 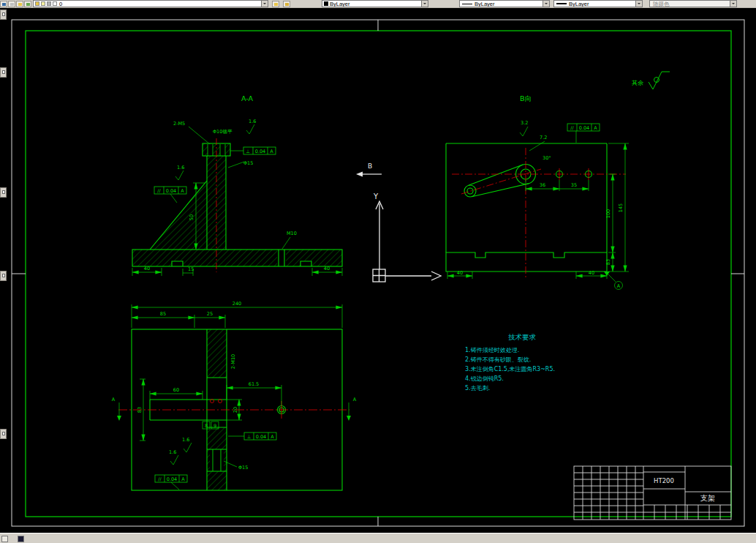 What do you see at coordinates (151, 4) in the screenshot?
I see `layer-dropdown: 0` at bounding box center [151, 4].